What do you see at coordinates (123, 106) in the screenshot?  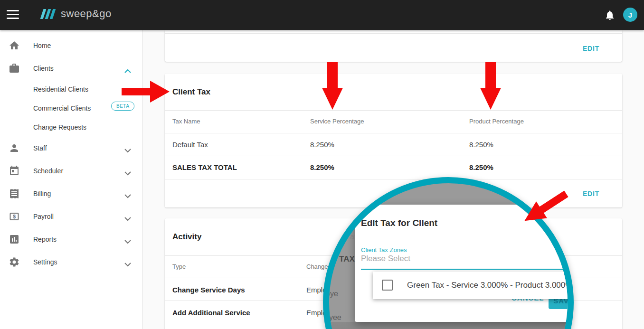 I see `beta-badge: BETA` at bounding box center [123, 106].